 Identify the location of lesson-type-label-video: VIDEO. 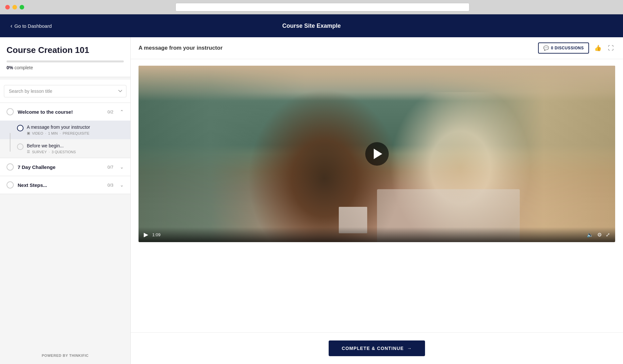
(38, 133).